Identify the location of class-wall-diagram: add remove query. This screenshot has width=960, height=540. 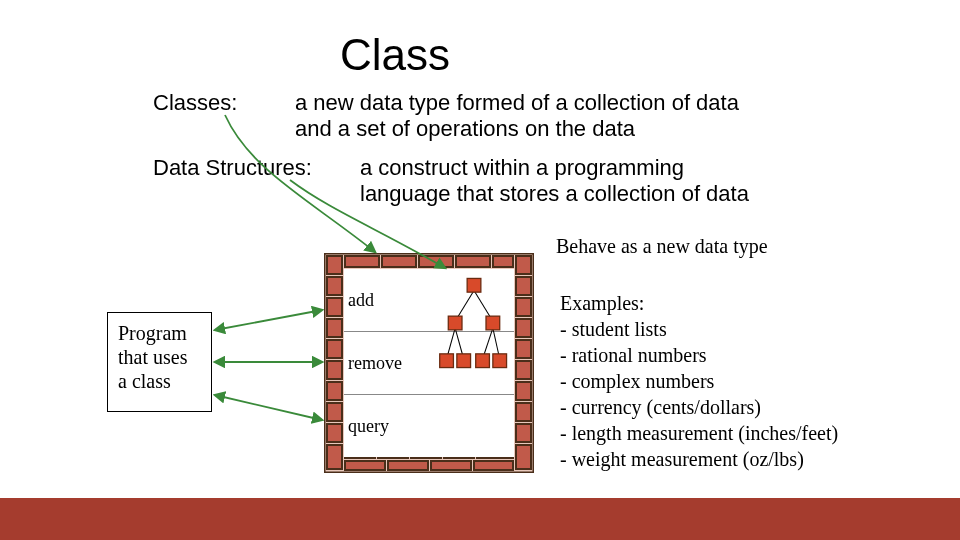
(429, 363).